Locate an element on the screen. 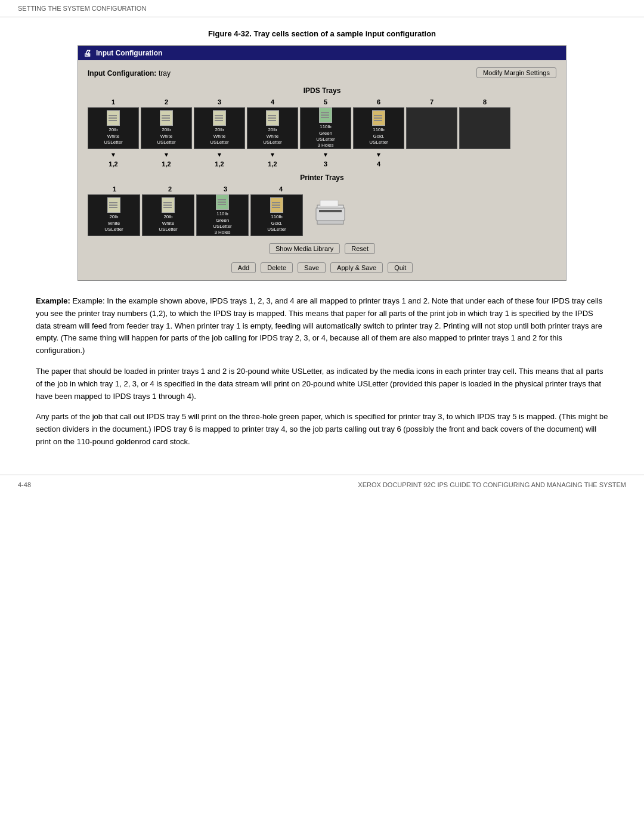 The width and height of the screenshot is (644, 833). figure-number: Figure 4-32. is located at coordinates (230, 33).